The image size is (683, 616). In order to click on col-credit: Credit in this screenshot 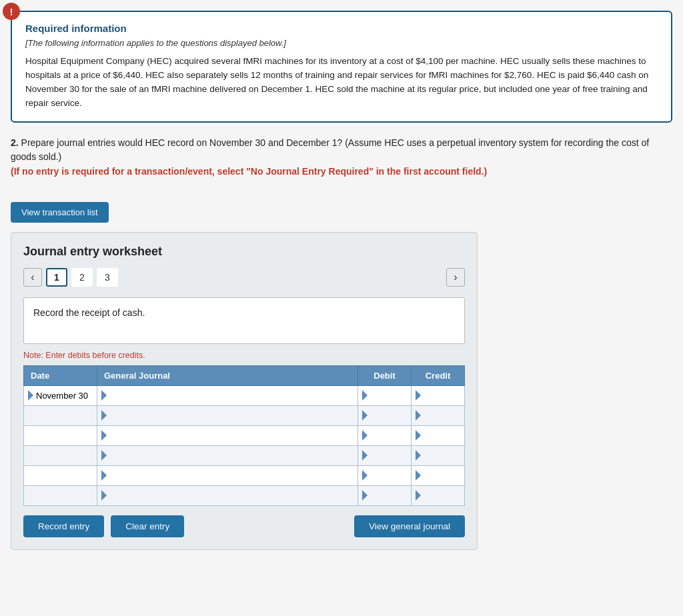, I will do `click(438, 375)`.